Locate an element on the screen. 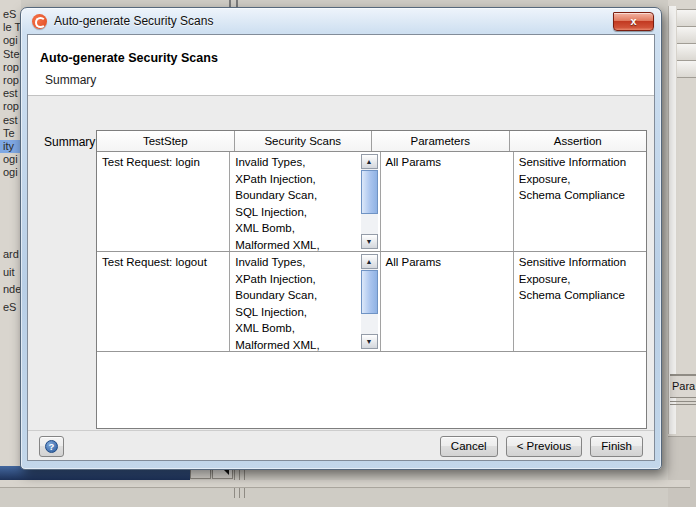 The width and height of the screenshot is (696, 507). help-icon: ? is located at coordinates (52, 446).